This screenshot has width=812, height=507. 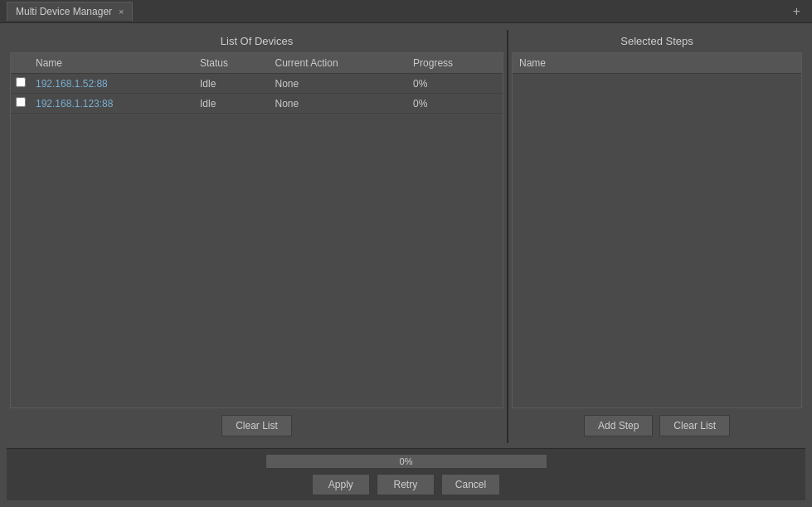 What do you see at coordinates (121, 12) in the screenshot?
I see `close-tab-icon: ×` at bounding box center [121, 12].